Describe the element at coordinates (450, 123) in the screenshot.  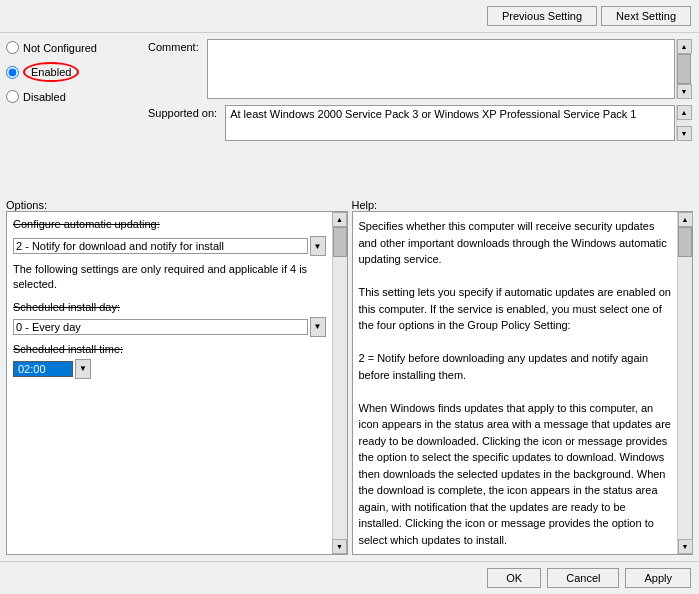
I see `supported-value: At least Windows 2000 Service Pack 3 or …` at that location.